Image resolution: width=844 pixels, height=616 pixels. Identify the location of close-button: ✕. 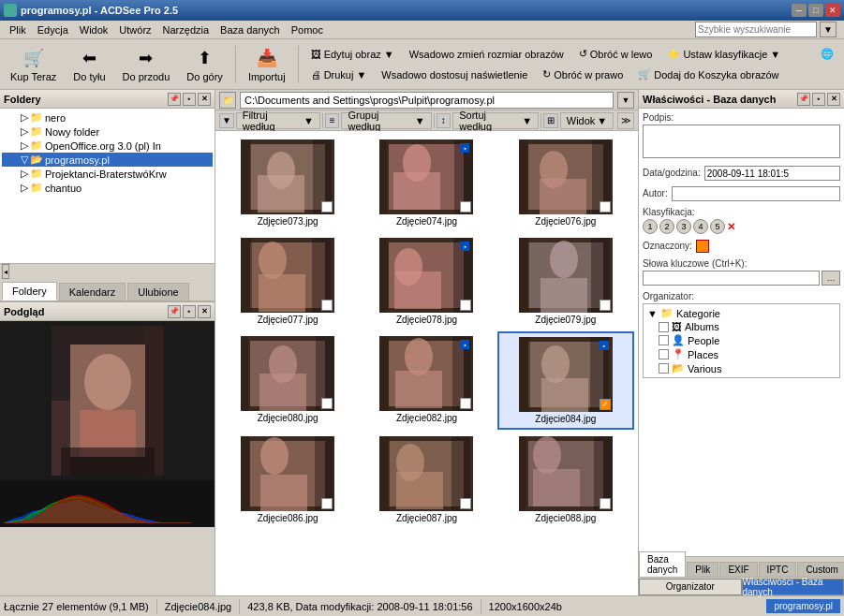
(833, 10).